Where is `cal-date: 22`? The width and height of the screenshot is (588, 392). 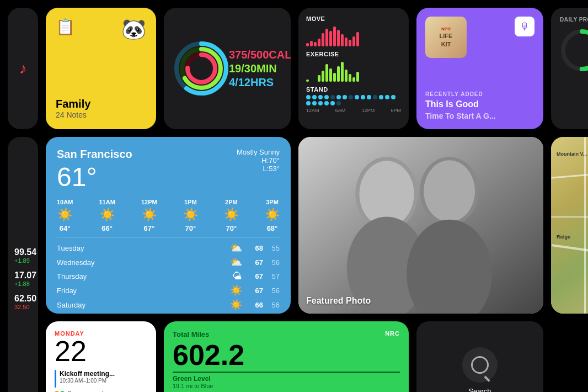 cal-date: 22 is located at coordinates (101, 351).